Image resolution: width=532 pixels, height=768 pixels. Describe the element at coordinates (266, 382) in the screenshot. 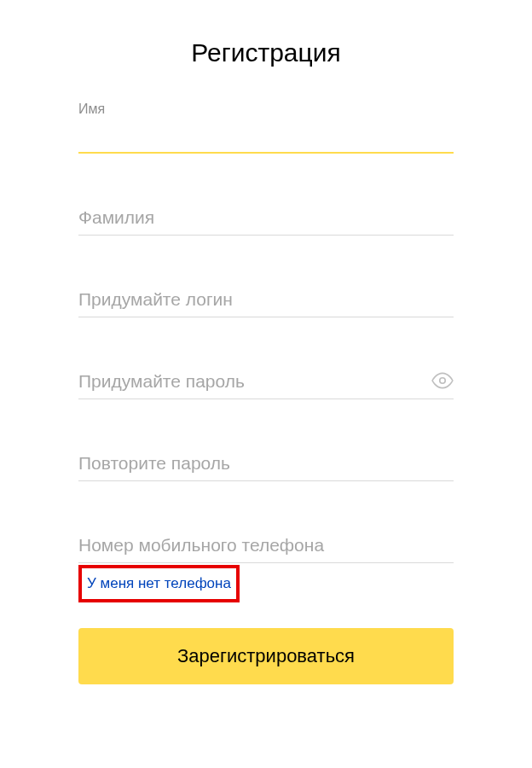

I see `password-wrapper` at that location.